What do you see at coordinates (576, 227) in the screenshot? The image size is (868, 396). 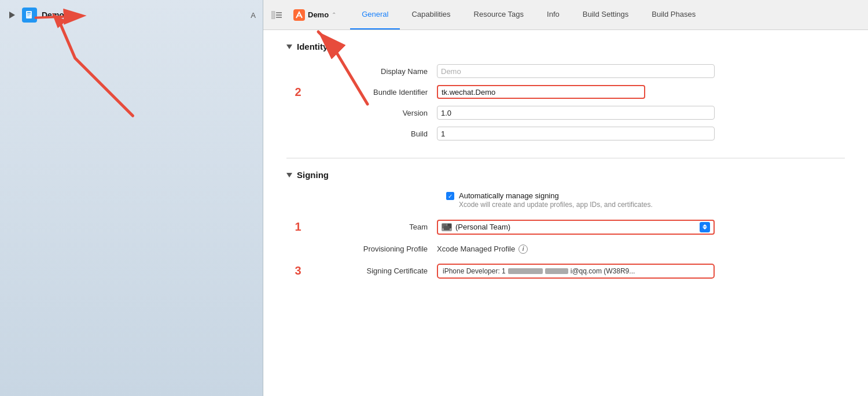 I see `team-select: (Personal Team)` at bounding box center [576, 227].